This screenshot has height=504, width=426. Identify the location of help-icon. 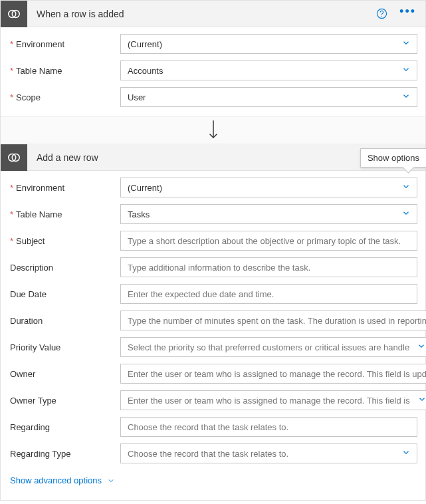
(381, 14).